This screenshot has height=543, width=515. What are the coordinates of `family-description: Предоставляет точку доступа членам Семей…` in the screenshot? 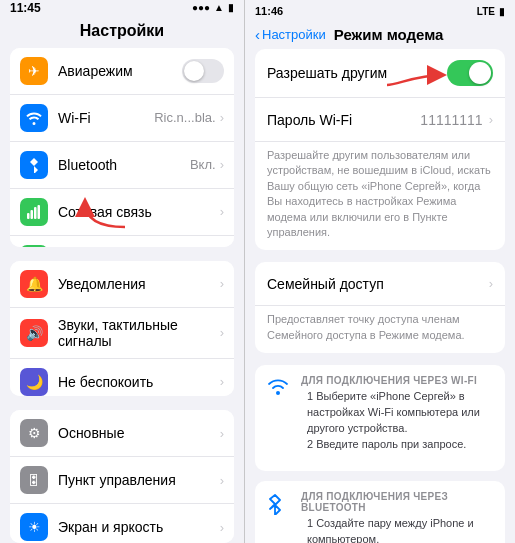 It's located at (380, 330).